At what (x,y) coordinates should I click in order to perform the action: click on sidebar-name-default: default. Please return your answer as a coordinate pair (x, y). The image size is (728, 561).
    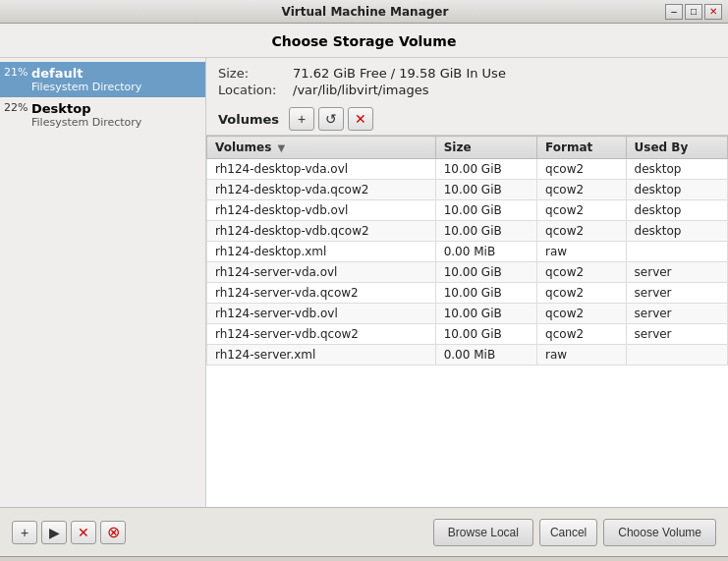
    Looking at the image, I should click on (86, 73).